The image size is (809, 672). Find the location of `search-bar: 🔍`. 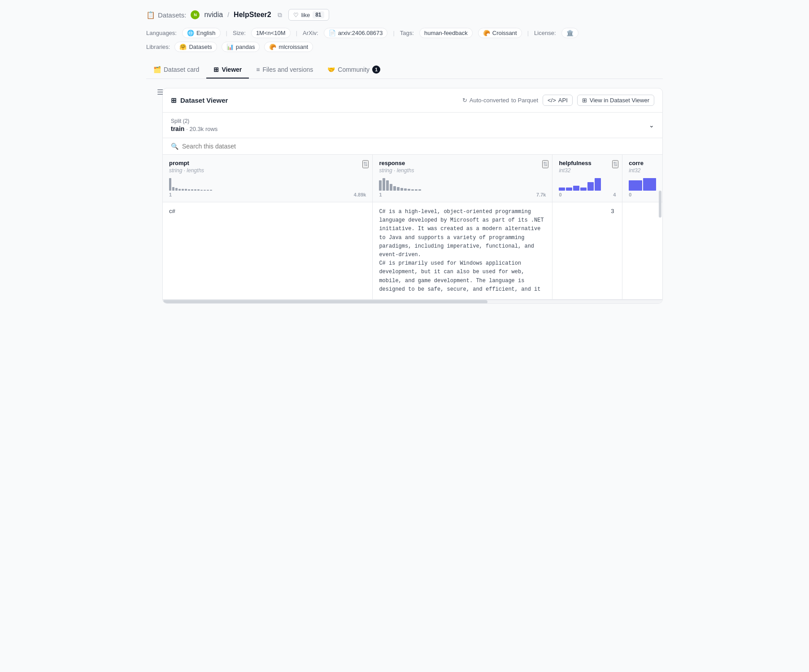

search-bar: 🔍 is located at coordinates (413, 146).